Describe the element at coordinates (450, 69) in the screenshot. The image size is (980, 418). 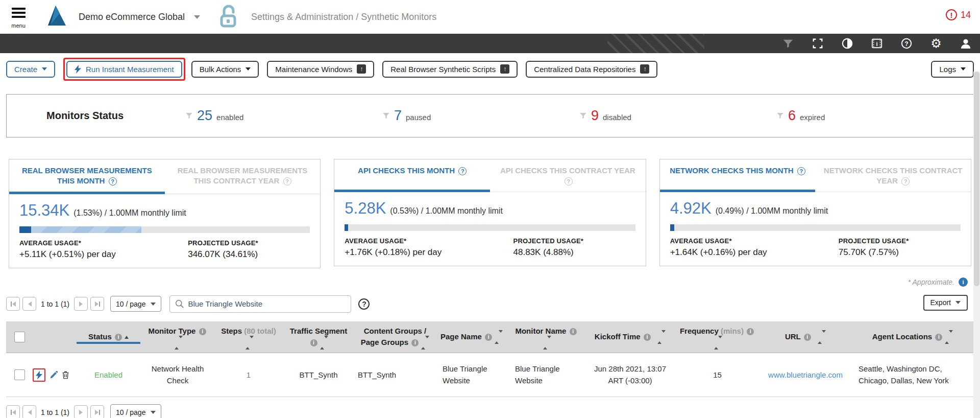
I see `real-browser-synthetic-scripts-button: Real Browser Synthetic Scripts` at that location.